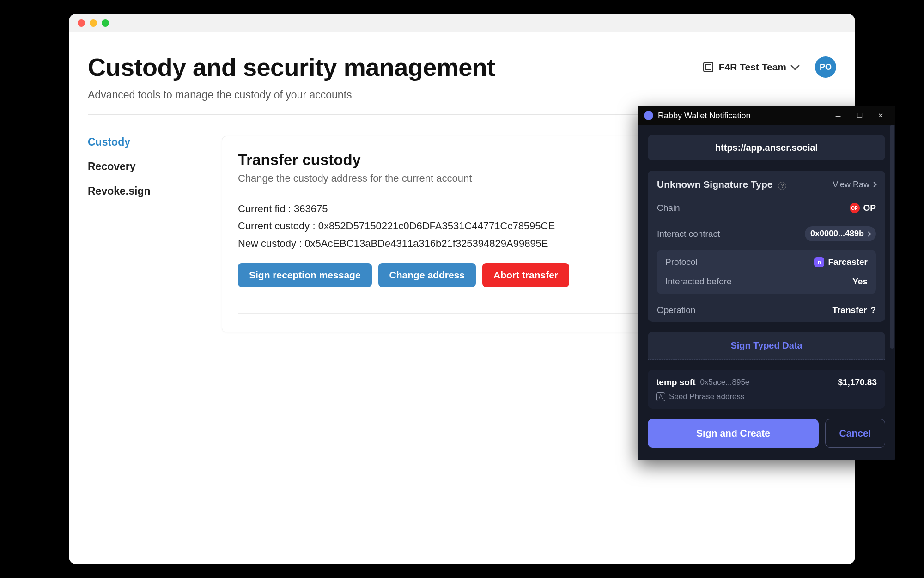 The image size is (924, 578). I want to click on close-window-icon, so click(81, 23).